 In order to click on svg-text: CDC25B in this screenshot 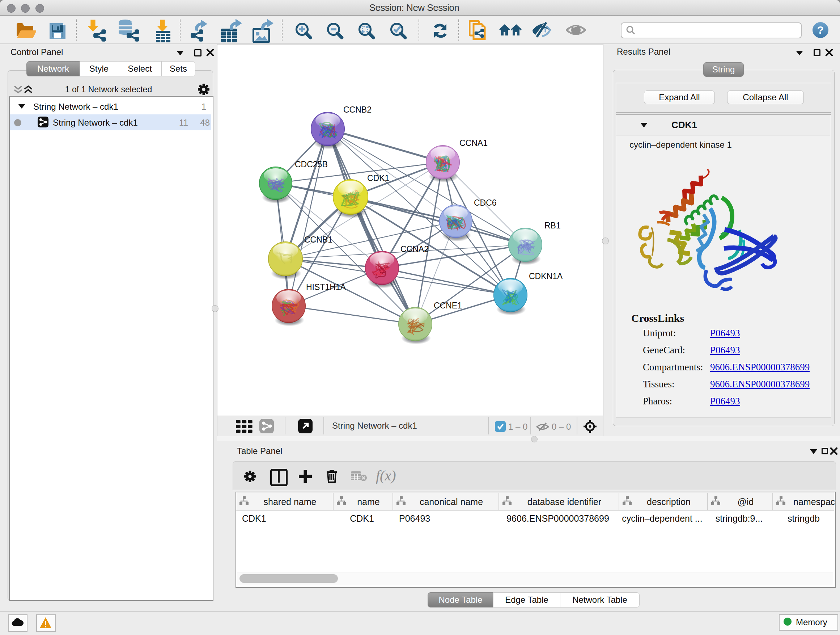, I will do `click(311, 164)`.